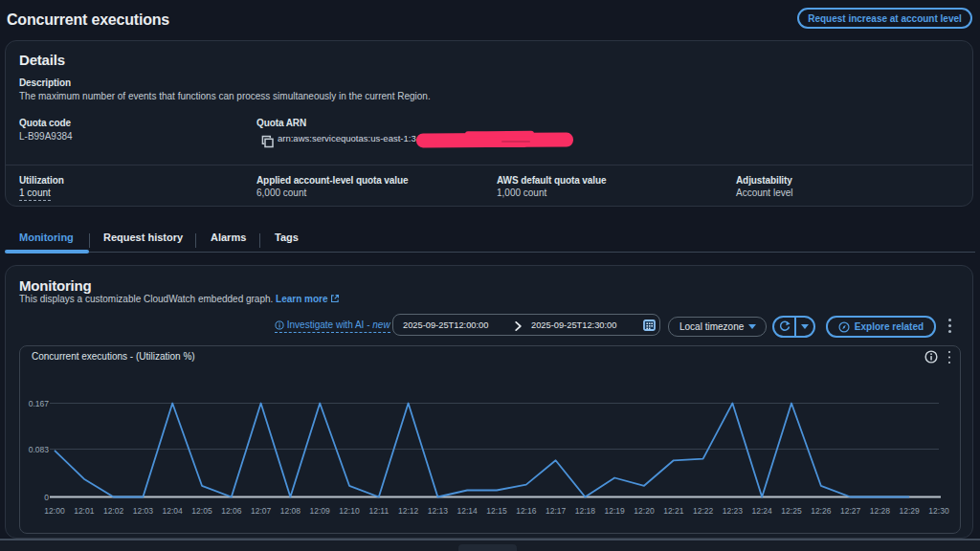 The width and height of the screenshot is (980, 551). Describe the element at coordinates (791, 511) in the screenshot. I see `svg-text: 12:25` at that location.